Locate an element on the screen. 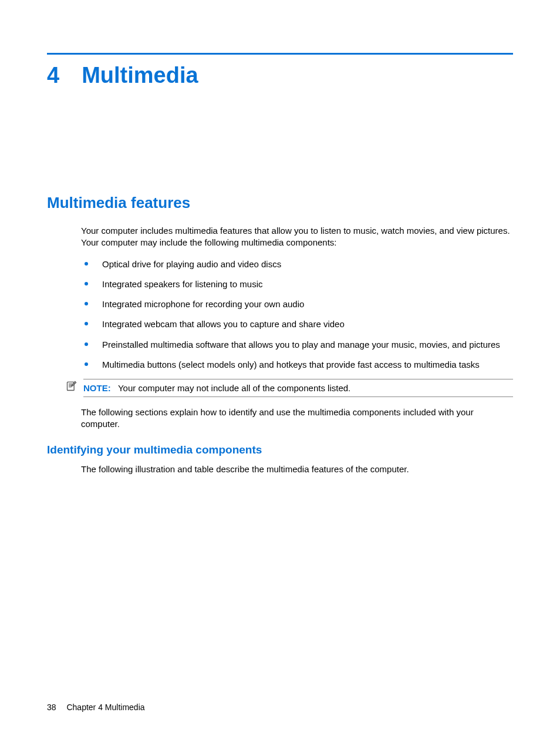  list-item-text: Optical drive for playing audio and vide… is located at coordinates (191, 264).